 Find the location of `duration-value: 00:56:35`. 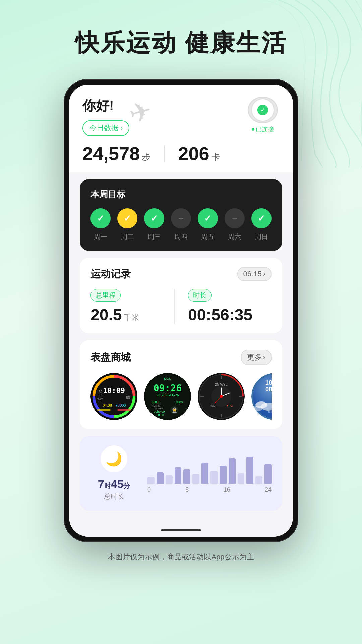

duration-value: 00:56:35 is located at coordinates (220, 315).